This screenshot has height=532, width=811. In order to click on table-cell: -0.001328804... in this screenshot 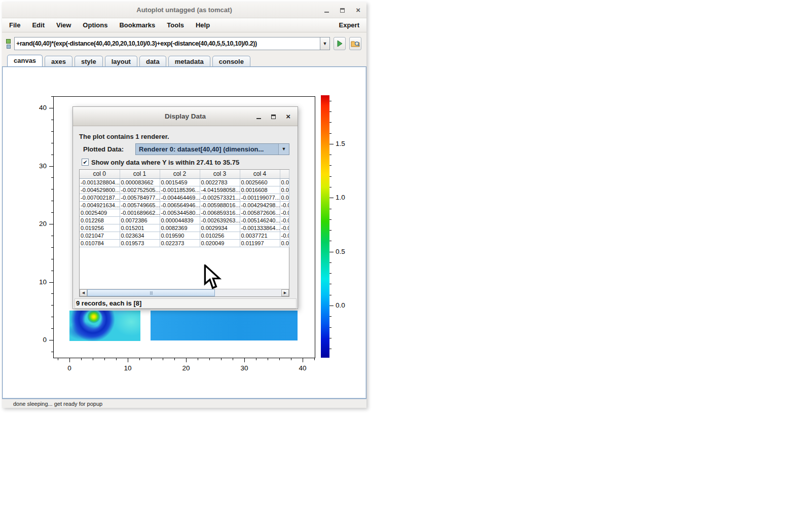, I will do `click(99, 182)`.